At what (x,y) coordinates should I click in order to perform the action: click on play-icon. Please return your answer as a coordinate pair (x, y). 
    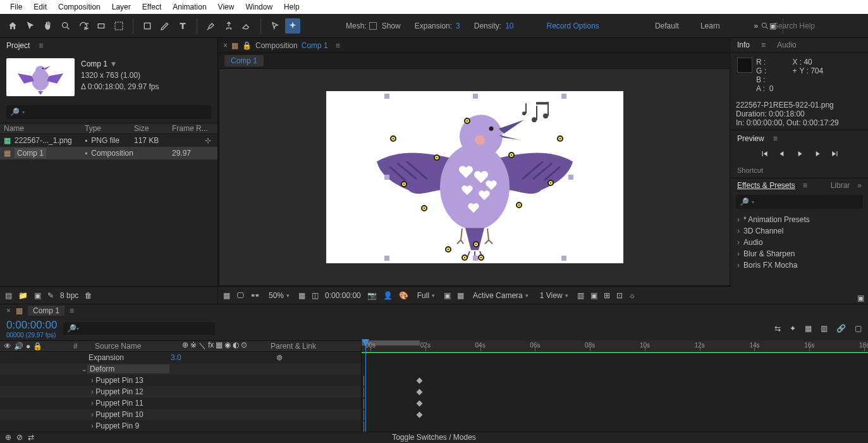
    Looking at the image, I should click on (800, 154).